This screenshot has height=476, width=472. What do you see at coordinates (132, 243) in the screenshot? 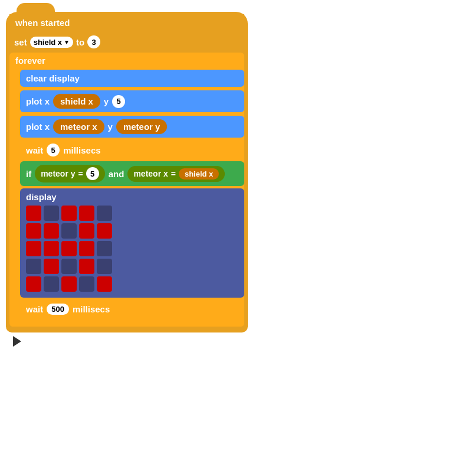
I see `display-block: display` at bounding box center [132, 243].